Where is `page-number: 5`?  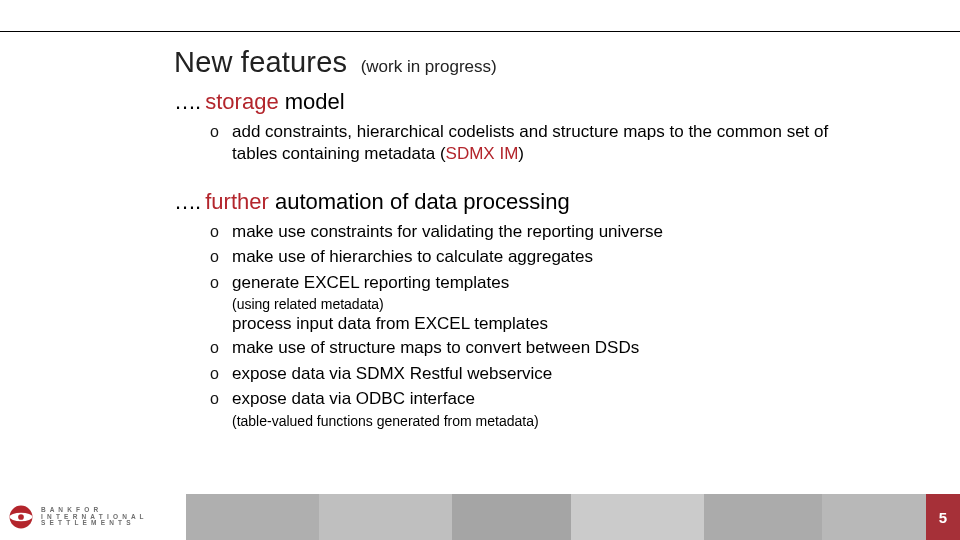 page-number: 5 is located at coordinates (943, 518).